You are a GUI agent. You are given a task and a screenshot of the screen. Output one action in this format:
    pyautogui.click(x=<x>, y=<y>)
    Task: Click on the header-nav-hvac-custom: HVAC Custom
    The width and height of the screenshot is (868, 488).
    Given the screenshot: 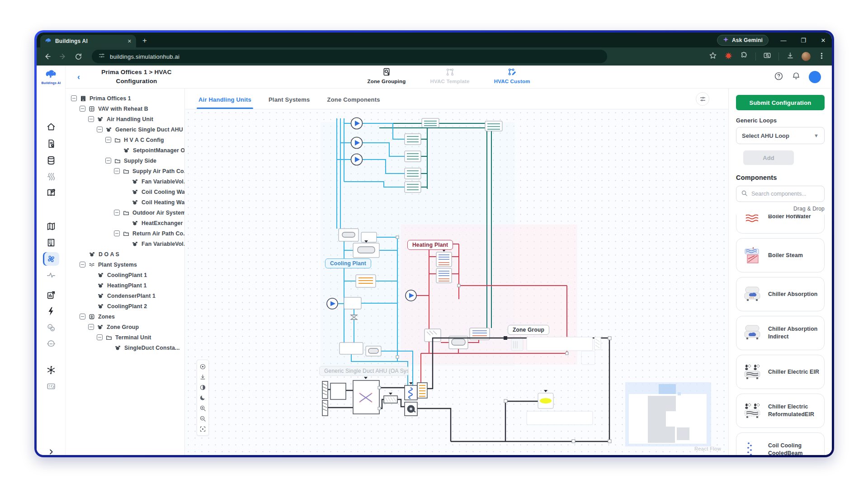 What is the action you would take?
    pyautogui.click(x=512, y=76)
    